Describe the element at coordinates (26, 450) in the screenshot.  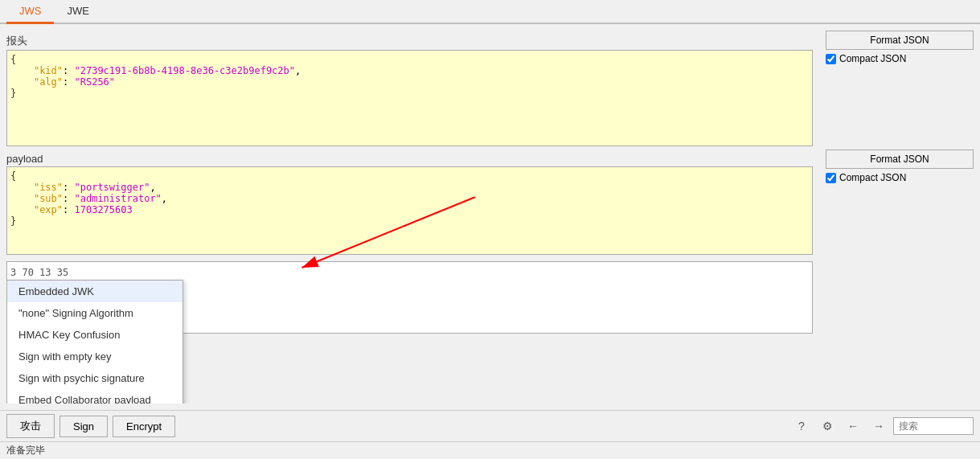
I see `status-text: 准备完毕` at that location.